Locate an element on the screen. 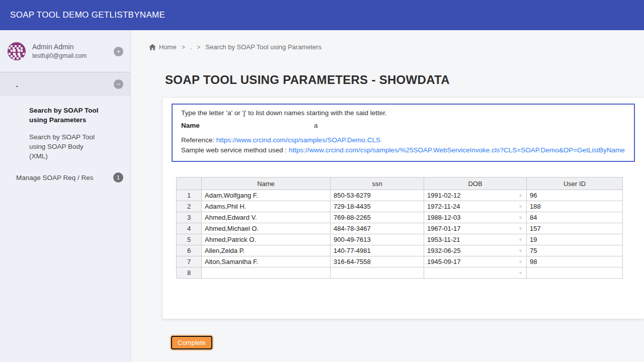  column-header-user-id: User ID is located at coordinates (575, 184).